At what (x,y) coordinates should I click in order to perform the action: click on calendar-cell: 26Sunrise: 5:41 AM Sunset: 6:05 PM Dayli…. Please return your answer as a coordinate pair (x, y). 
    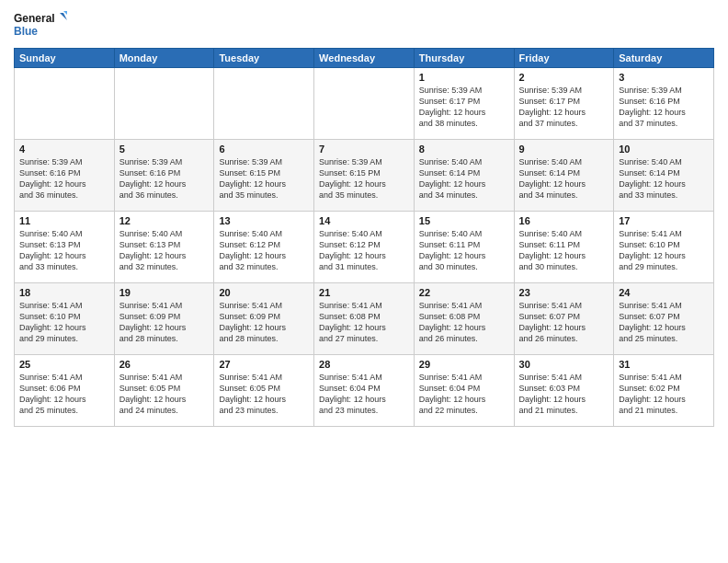
    Looking at the image, I should click on (164, 391).